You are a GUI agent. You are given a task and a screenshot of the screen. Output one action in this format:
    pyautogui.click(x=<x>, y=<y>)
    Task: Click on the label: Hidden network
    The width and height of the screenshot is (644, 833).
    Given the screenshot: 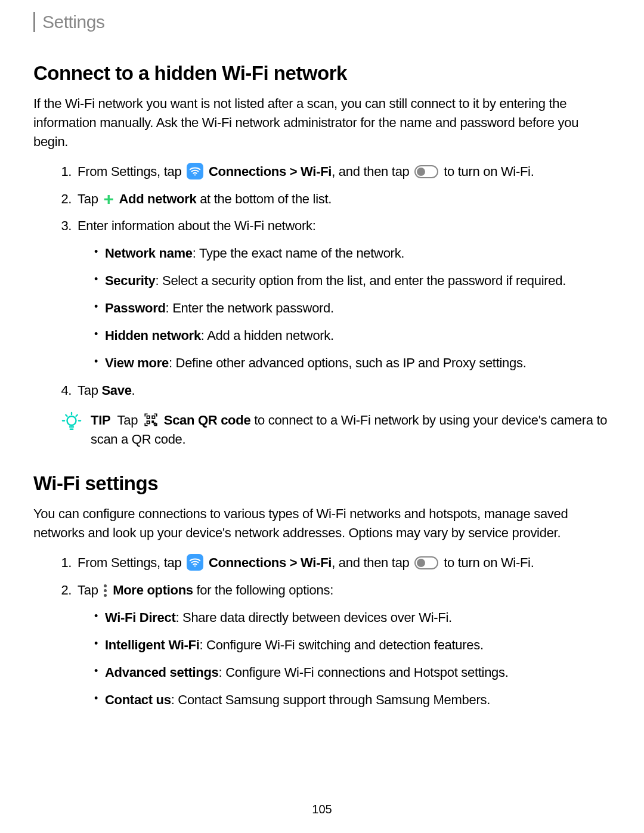 What is the action you would take?
    pyautogui.click(x=153, y=335)
    